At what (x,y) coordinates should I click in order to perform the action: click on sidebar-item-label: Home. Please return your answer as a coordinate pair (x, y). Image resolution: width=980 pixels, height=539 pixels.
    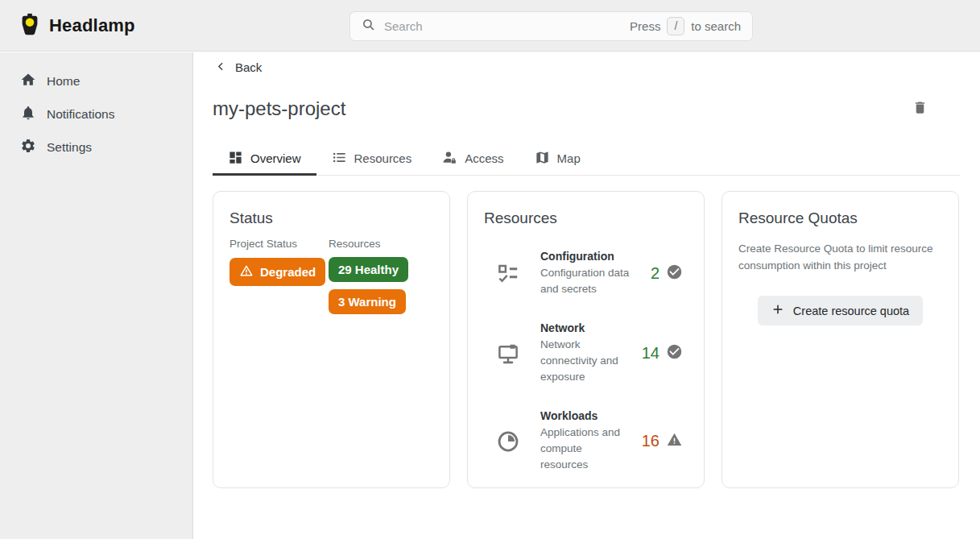
    Looking at the image, I should click on (63, 81).